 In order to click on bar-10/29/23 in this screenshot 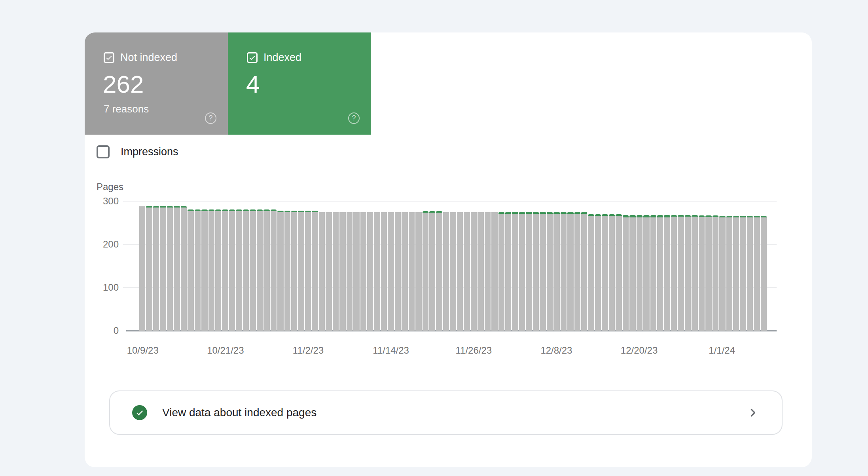, I will do `click(280, 271)`.